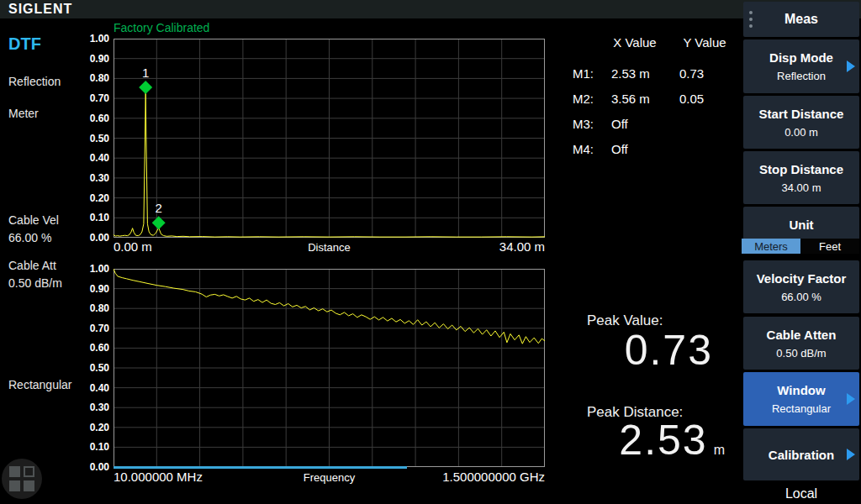  Describe the element at coordinates (161, 28) in the screenshot. I see `calibration-status: Factory Calibrated` at that location.